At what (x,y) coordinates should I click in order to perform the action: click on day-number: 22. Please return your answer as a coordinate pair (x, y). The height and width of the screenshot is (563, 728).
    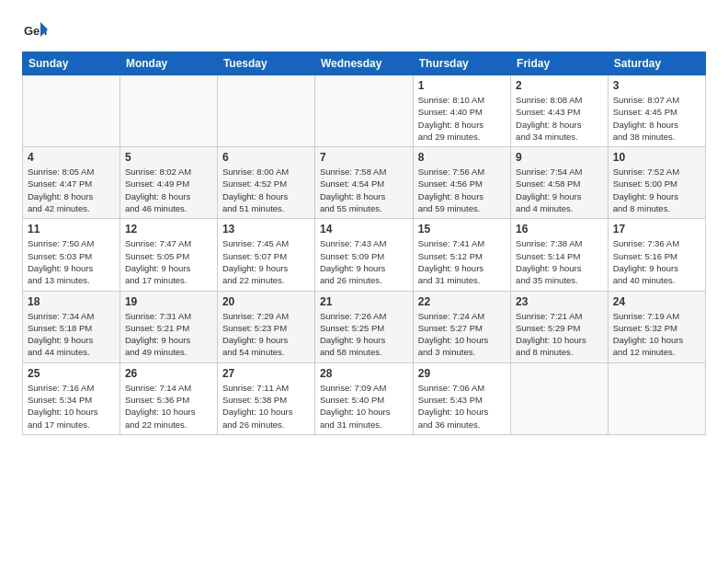
    Looking at the image, I should click on (461, 302).